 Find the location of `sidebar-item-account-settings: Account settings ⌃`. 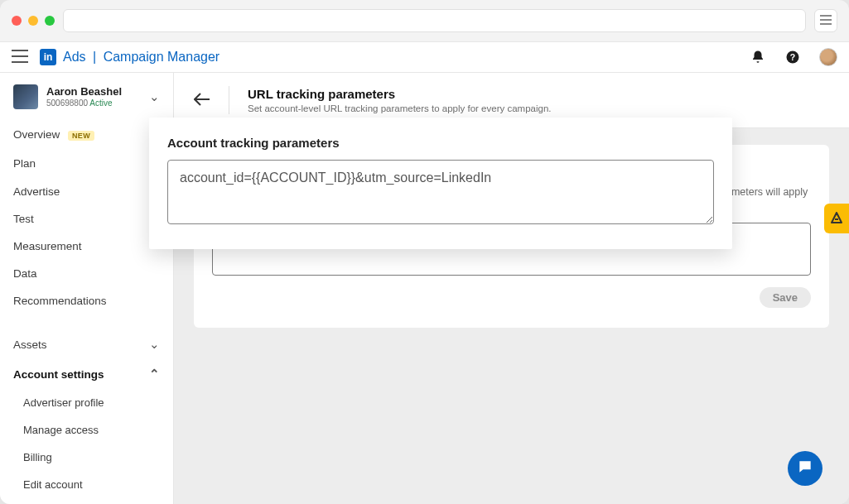

sidebar-item-account-settings: Account settings ⌃ is located at coordinates (86, 374).